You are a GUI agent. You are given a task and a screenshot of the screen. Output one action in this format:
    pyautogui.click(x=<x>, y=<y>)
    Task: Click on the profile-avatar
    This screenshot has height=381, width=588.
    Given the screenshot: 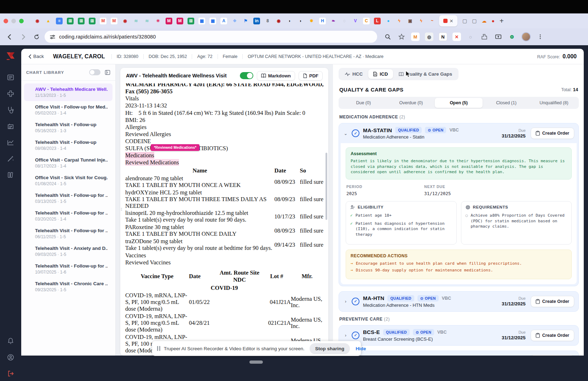 What is the action you would take?
    pyautogui.click(x=526, y=37)
    